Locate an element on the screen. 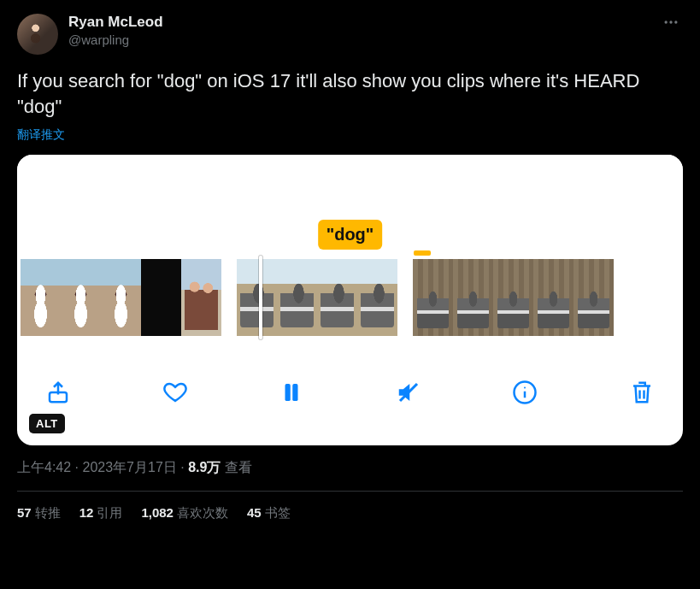 This screenshot has width=700, height=589. bookmarks-label: 书签 is located at coordinates (278, 513).